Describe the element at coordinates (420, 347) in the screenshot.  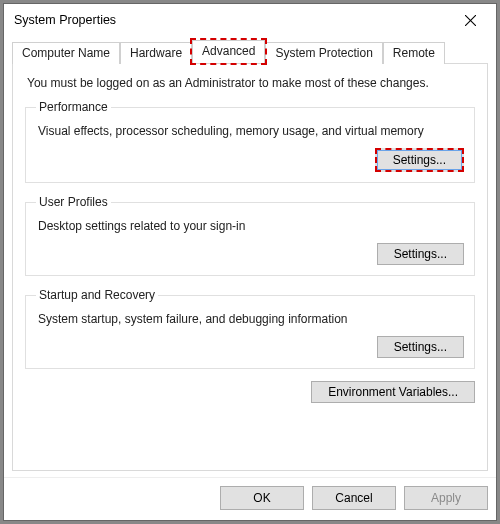
I see `startup-settings-button: Settings...` at that location.